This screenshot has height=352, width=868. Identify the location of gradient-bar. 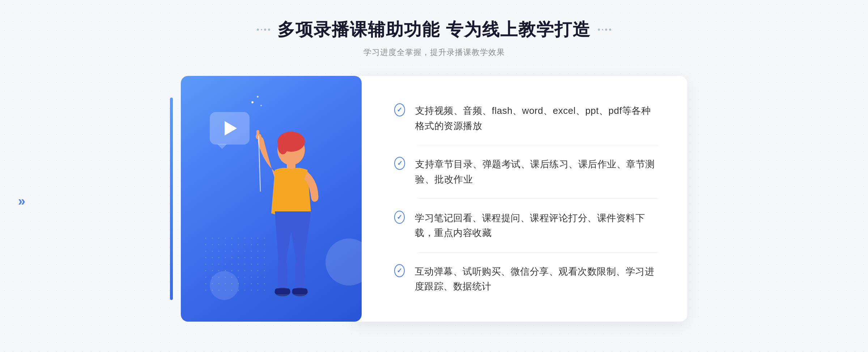
(171, 199).